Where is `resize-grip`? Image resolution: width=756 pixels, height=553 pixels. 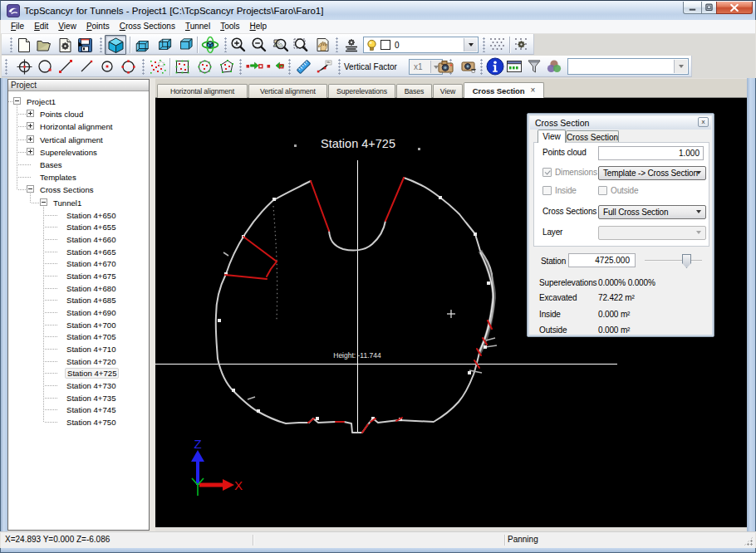
resize-grip is located at coordinates (749, 541).